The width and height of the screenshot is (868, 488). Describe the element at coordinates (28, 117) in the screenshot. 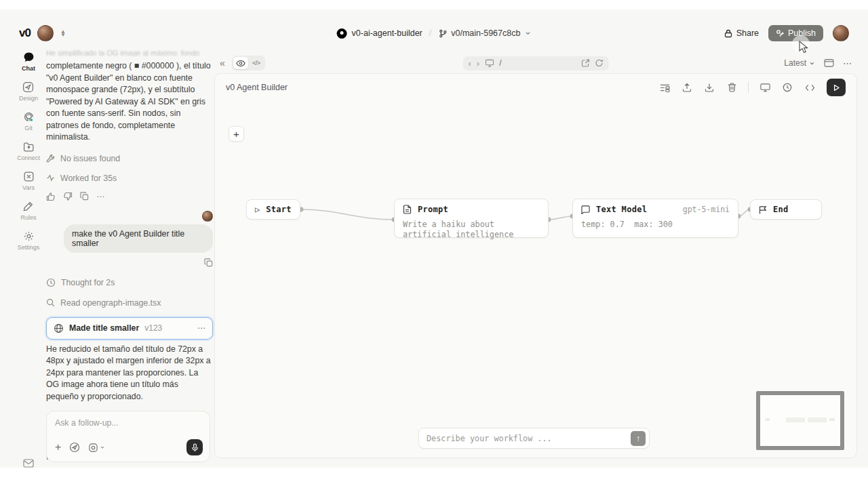

I see `github-icon` at that location.